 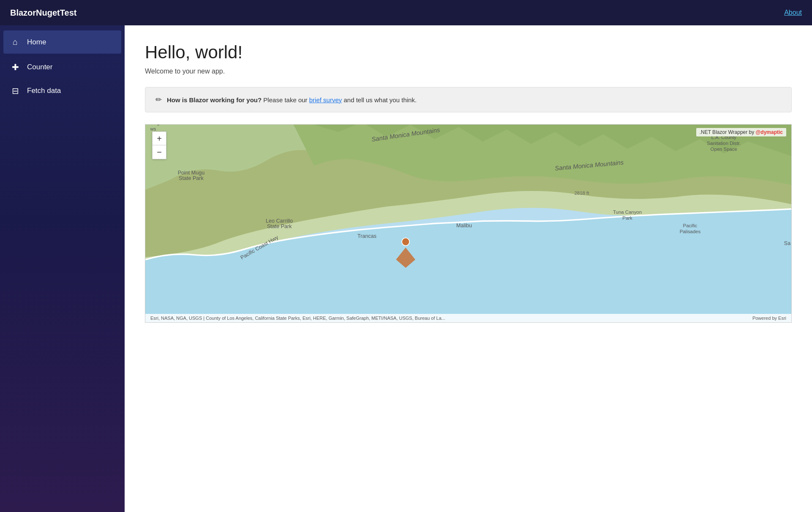 I want to click on sidebar-item-home: ⌂ Home, so click(x=63, y=42).